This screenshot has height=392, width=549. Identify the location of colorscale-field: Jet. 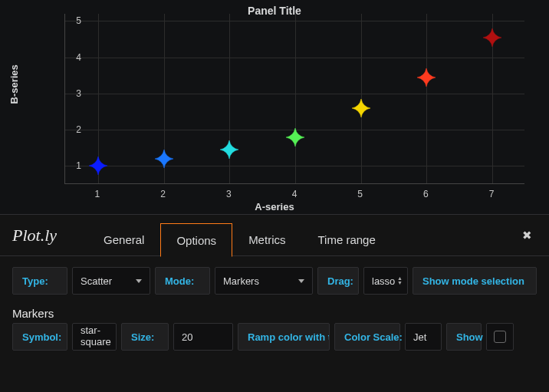
(423, 337).